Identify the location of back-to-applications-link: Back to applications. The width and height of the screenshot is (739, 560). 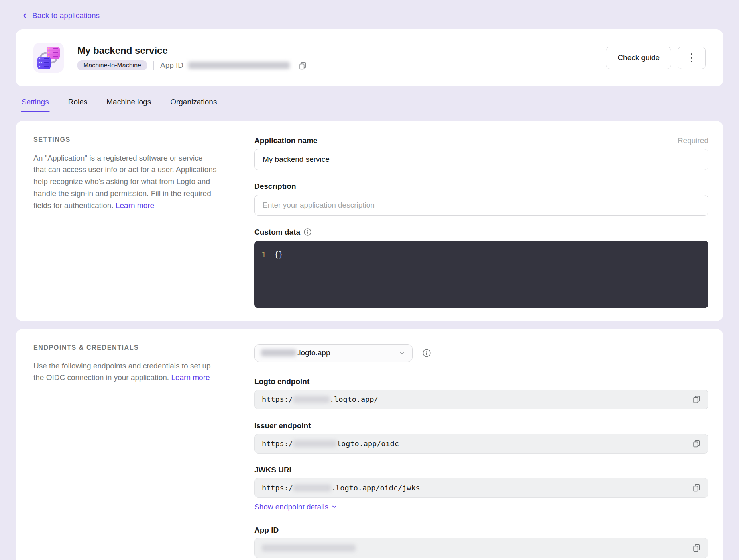
(61, 16).